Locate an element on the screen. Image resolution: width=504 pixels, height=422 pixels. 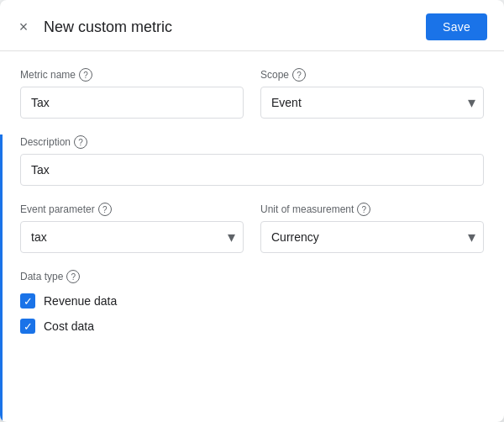
revenue-data-row: ✓ Revenue data is located at coordinates (252, 301).